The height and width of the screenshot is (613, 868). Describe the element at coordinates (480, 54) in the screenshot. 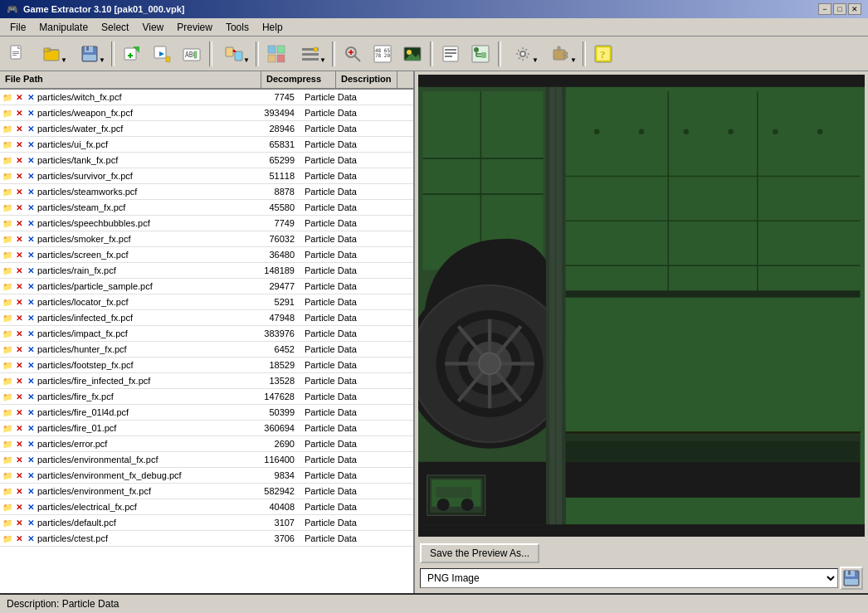

I see `tree-button` at that location.